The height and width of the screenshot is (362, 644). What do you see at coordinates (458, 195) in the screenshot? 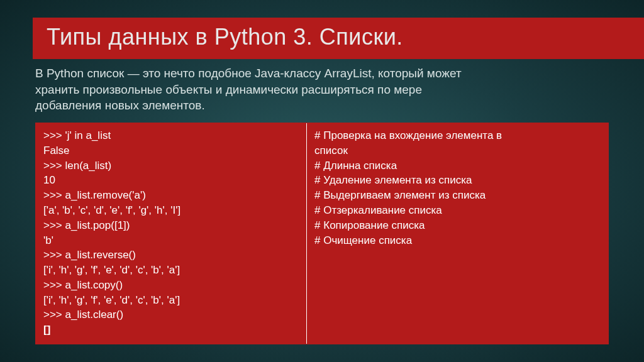
I see `comment-line: # Выдергиваем элемент из списка` at bounding box center [458, 195].